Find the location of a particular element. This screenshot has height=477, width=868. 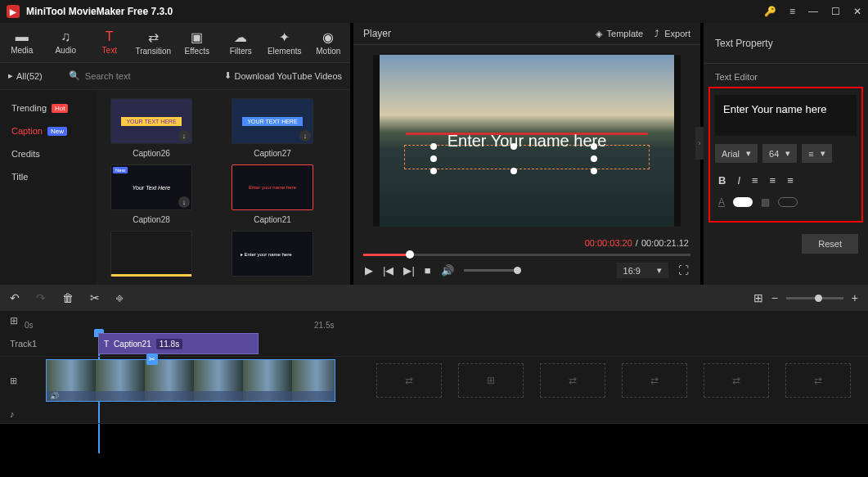

template-button: ◈Template is located at coordinates (620, 34).